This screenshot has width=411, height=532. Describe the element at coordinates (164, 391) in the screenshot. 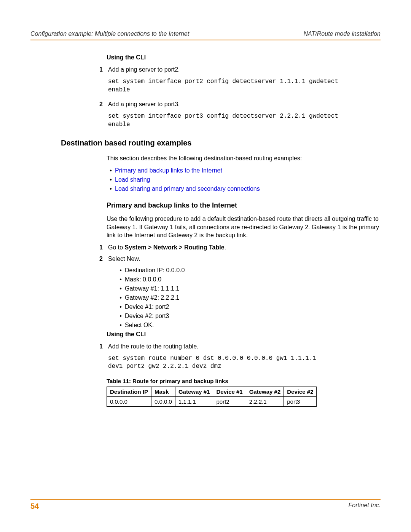

I see `th-mask: Mask` at that location.